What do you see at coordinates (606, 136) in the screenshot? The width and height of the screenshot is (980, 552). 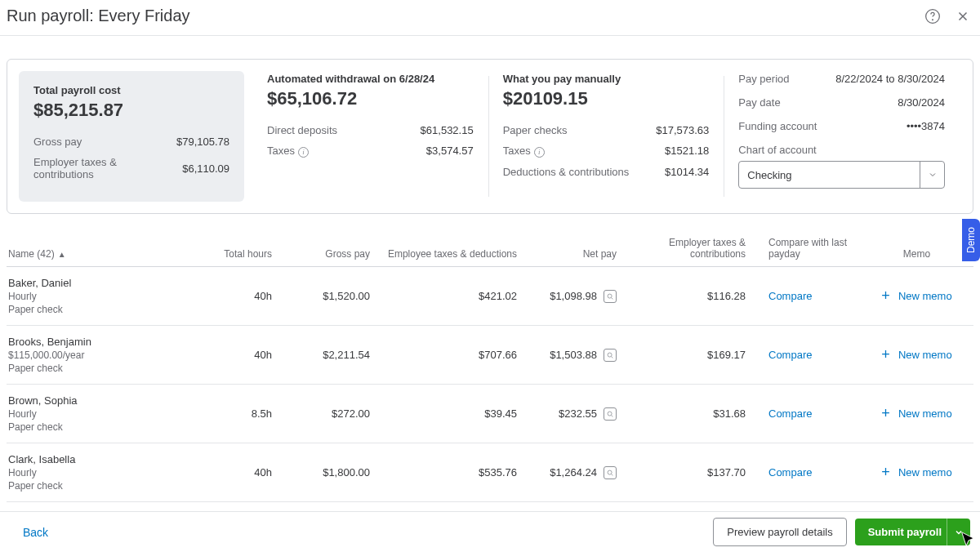 I see `manual-panel: What you pay manually $20109.15 Paper ch…` at bounding box center [606, 136].